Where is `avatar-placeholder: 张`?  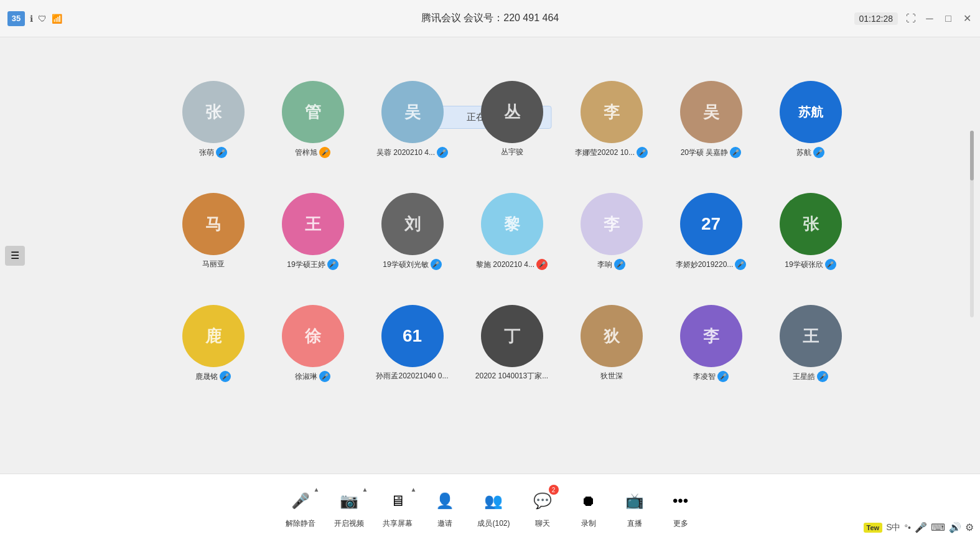
avatar-placeholder: 张 is located at coordinates (811, 224).